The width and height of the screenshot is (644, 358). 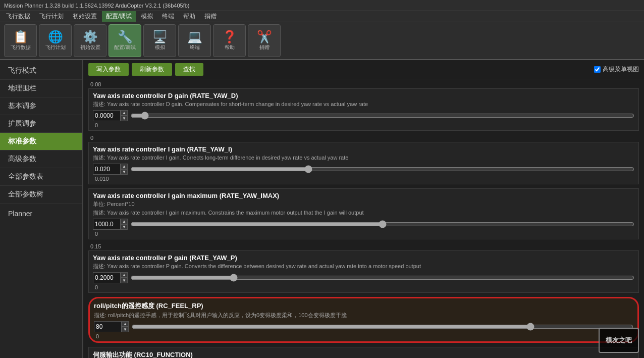 What do you see at coordinates (363, 213) in the screenshot?
I see `param-yaw-imax-desc: 描述: Yaw axis rate controller I gain maxi…` at bounding box center [363, 213].